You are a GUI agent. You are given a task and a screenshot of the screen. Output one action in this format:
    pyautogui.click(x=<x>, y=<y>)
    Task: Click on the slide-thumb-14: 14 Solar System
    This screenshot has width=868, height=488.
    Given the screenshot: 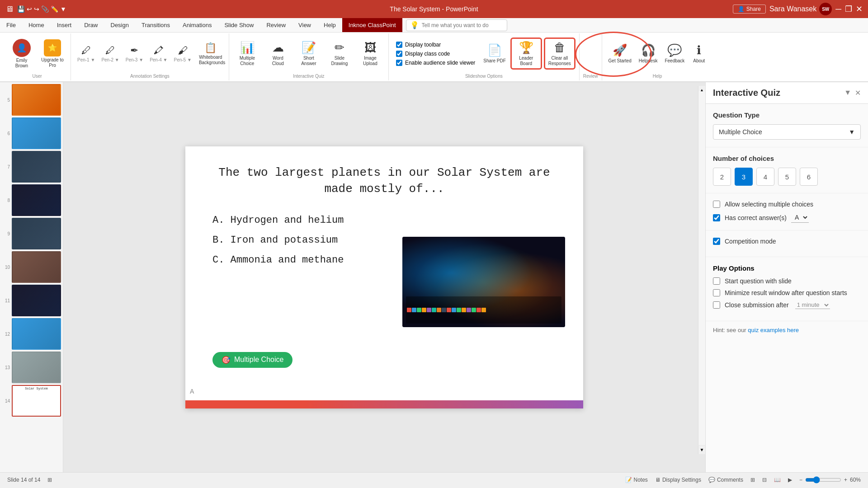 What is the action you would take?
    pyautogui.click(x=32, y=401)
    